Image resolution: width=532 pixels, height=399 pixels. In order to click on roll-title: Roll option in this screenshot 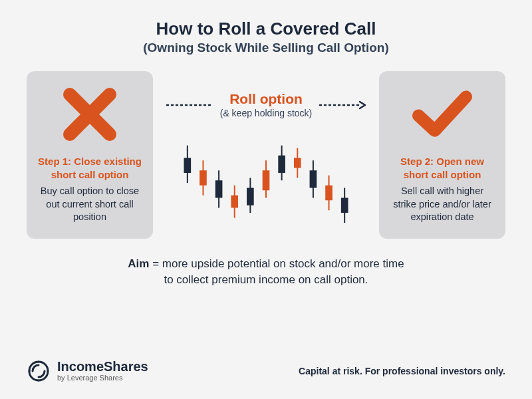, I will do `click(266, 99)`.